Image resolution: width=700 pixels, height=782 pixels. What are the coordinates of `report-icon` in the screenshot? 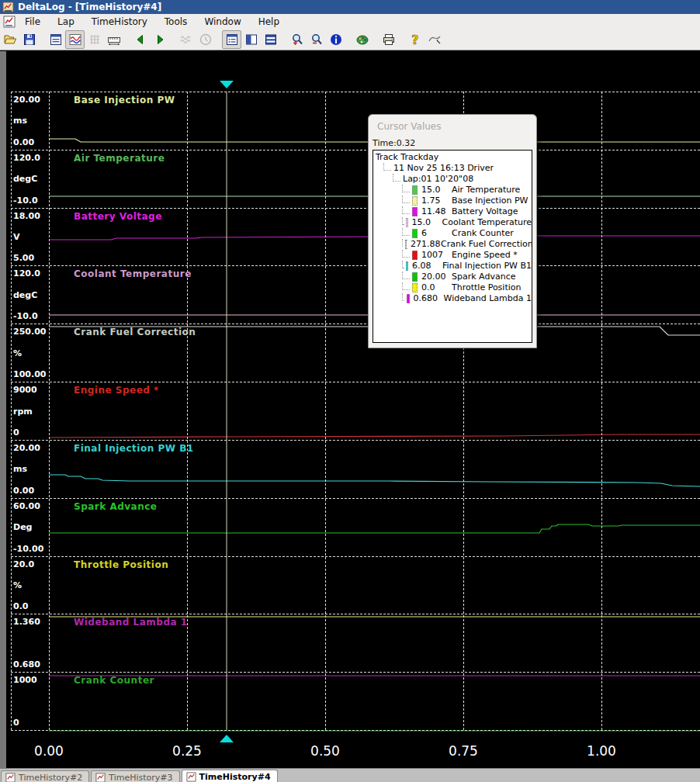 It's located at (56, 40).